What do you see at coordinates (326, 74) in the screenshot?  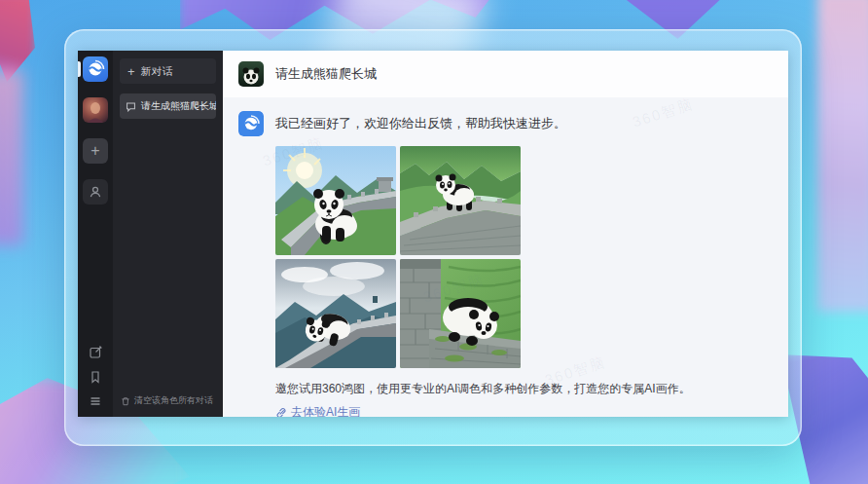 I see `user-message-text: 请生成熊猫爬长城` at bounding box center [326, 74].